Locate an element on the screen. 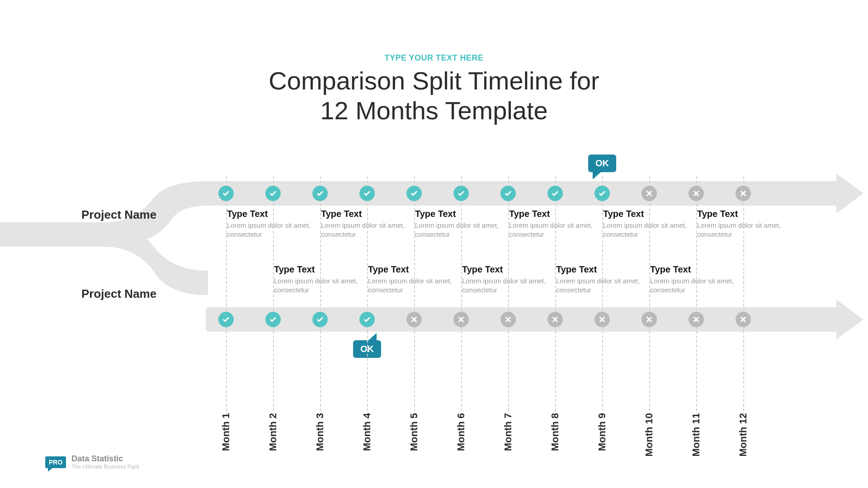 The image size is (868, 488). footer-subtitle: The Ultimate Business Pack is located at coordinates (105, 467).